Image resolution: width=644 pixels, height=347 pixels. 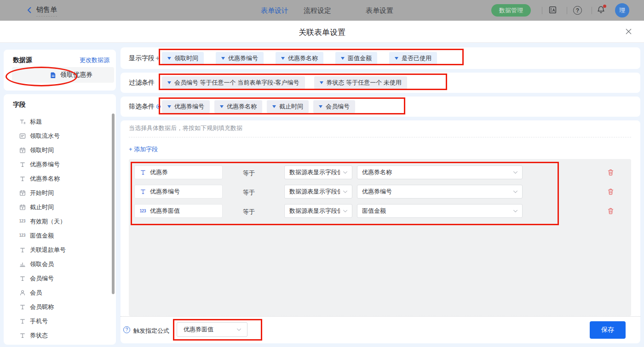 I want to click on tag-label: 优惠券编号, so click(x=243, y=58).